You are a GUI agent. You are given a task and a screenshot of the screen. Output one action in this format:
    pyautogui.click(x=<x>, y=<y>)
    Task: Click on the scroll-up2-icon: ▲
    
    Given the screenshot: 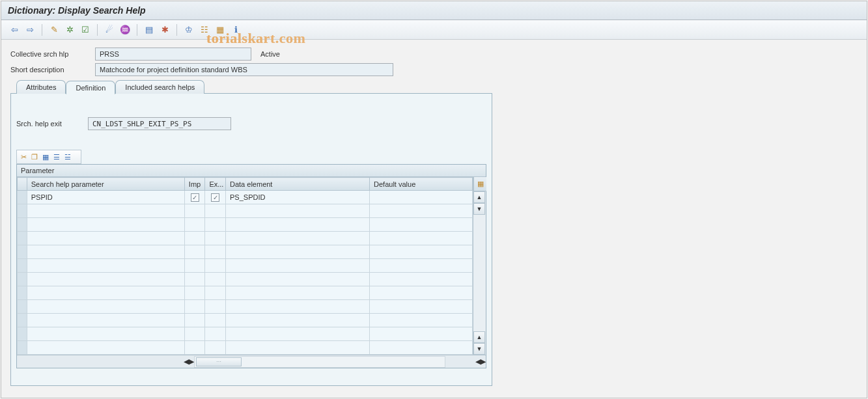 What is the action you would take?
    pyautogui.click(x=479, y=337)
    